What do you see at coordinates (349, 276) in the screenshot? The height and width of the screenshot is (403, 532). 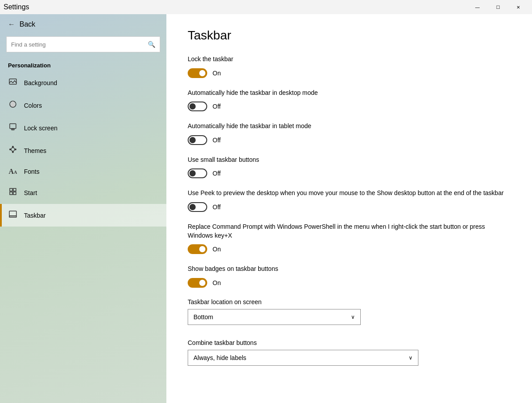 I see `setting-show-badges: Show badges on taskbar buttons On` at bounding box center [349, 276].